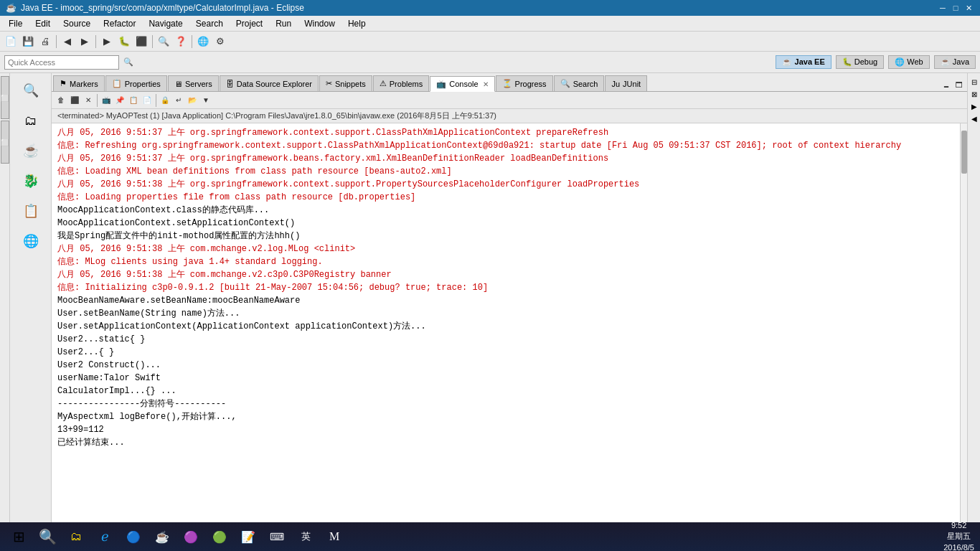  I want to click on tab-markers: ⚑ Markers, so click(79, 83).